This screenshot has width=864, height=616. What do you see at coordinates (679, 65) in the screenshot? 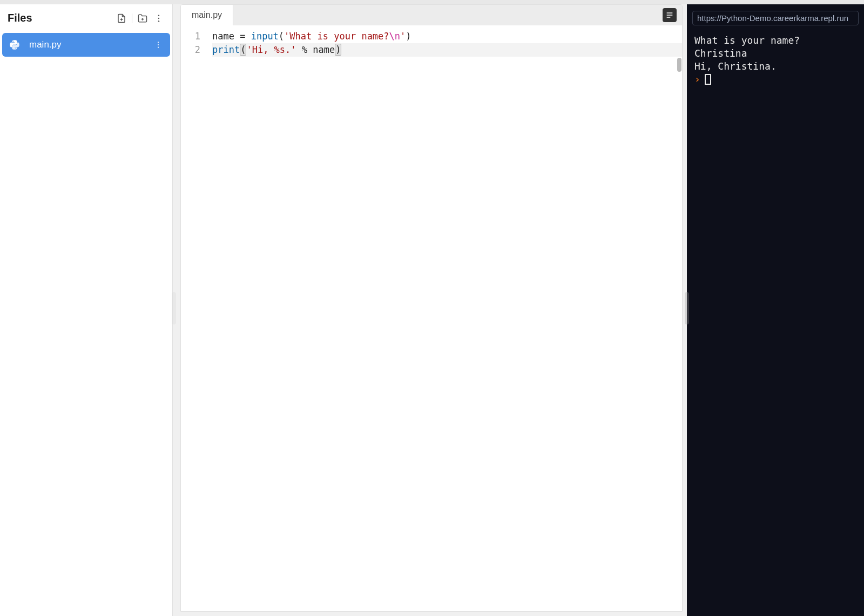
I see `editor-scrollbar` at bounding box center [679, 65].